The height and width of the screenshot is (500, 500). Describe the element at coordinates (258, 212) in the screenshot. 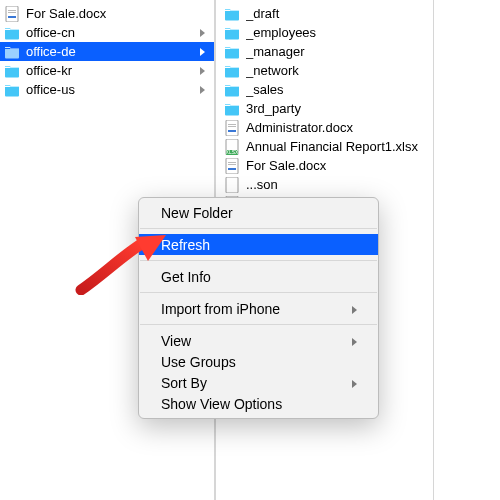

I see `menu-item-new-folder: New Folder` at that location.